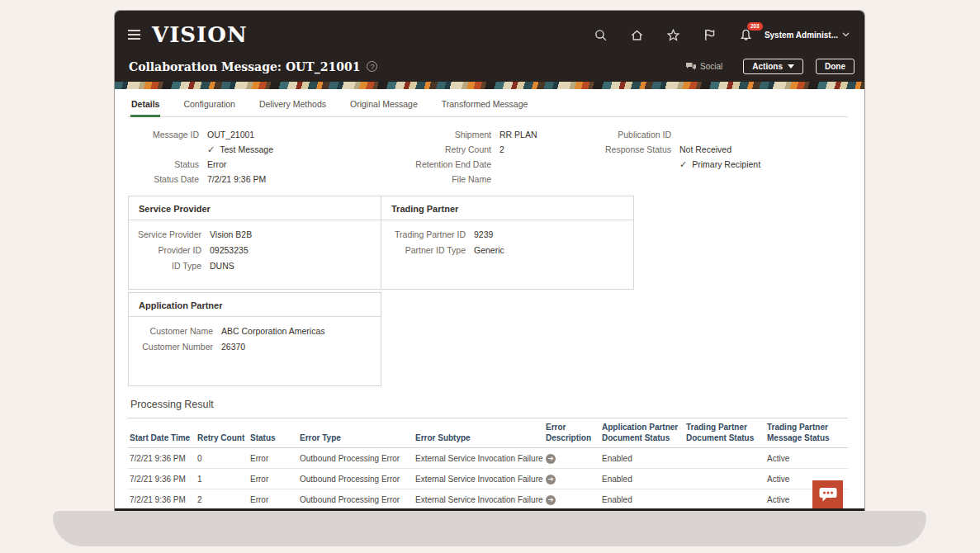 This screenshot has width=980, height=553. I want to click on help-icon: ?, so click(372, 66).